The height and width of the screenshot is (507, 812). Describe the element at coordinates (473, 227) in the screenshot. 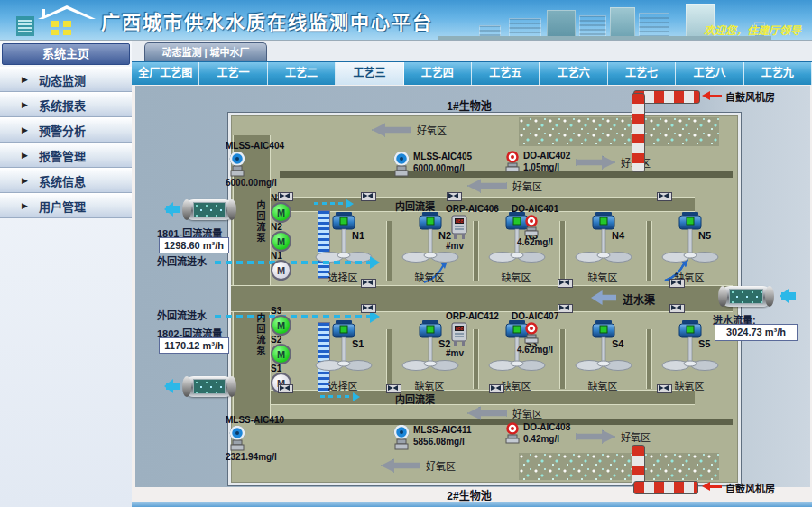

I see `sensor-orp-aic406: ORP-AIC406 888 #mv` at that location.